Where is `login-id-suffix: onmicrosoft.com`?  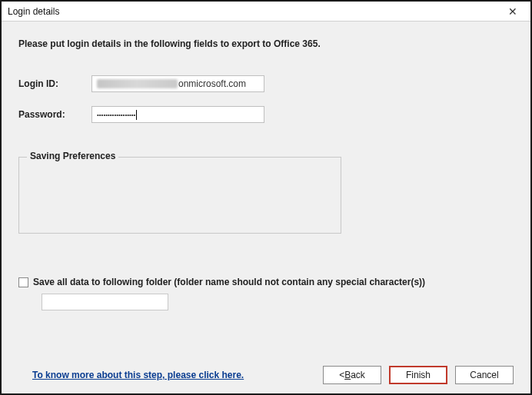 login-id-suffix: onmicrosoft.com is located at coordinates (212, 84).